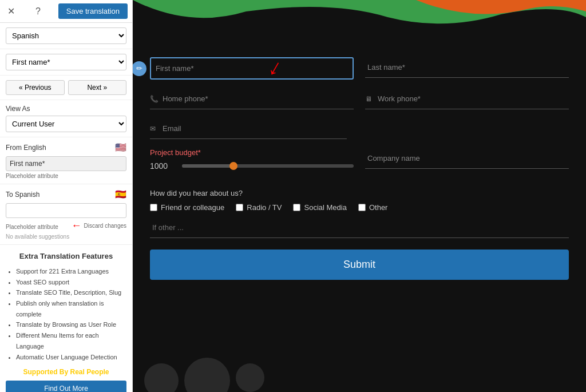 This screenshot has width=586, height=392. I want to click on list-item: Different Menu Items for each Language, so click(71, 341).